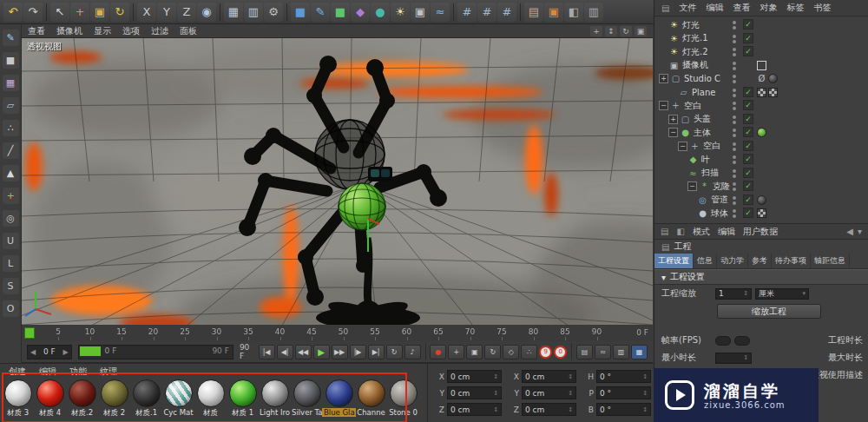  Describe the element at coordinates (596, 31) in the screenshot. I see `pan-view-icon: +` at that location.